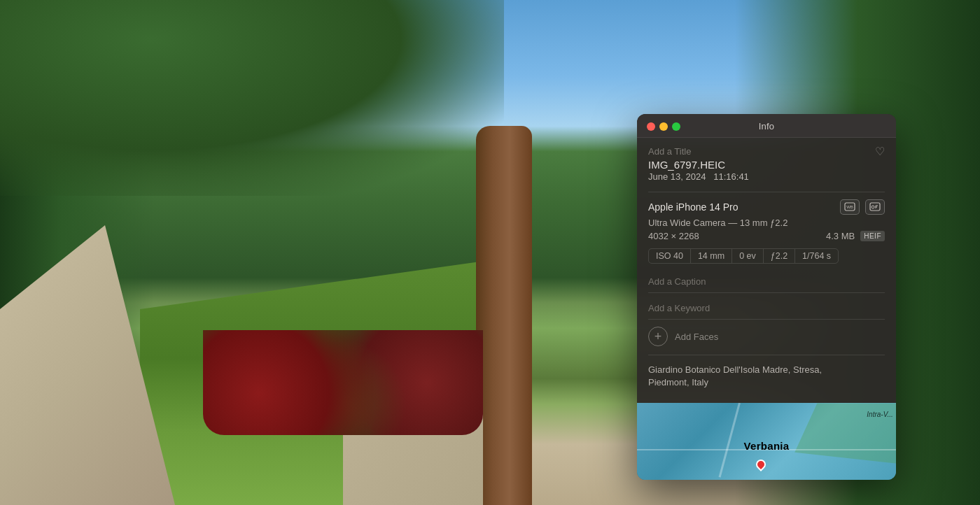 The width and height of the screenshot is (980, 505). Describe the element at coordinates (766, 270) in the screenshot. I see `panel-body: Add a Title ♡ IMG_6797.HEIC June 13, 202…` at that location.